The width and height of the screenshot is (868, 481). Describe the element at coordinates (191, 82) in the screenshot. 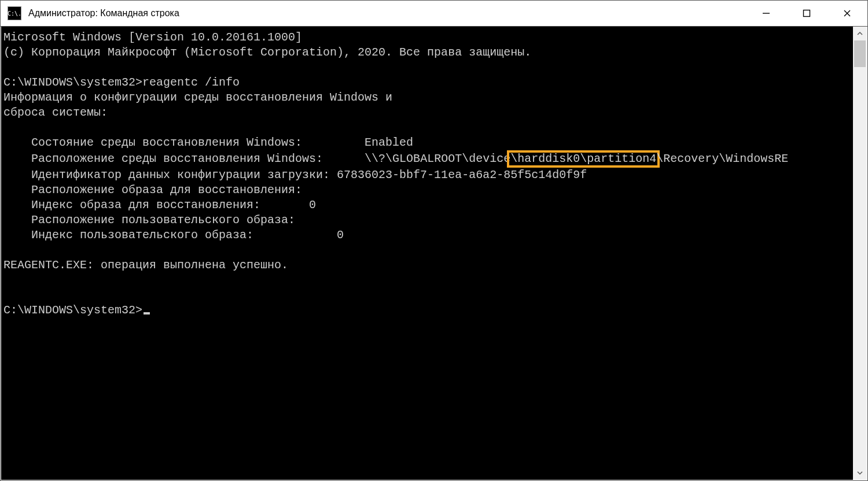

I see `prompt-1-cmd: reagentc /info` at that location.